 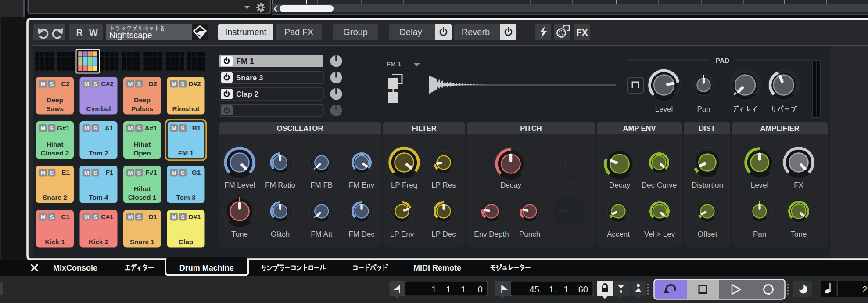 I want to click on svg-text: Snare 3, so click(x=249, y=78).